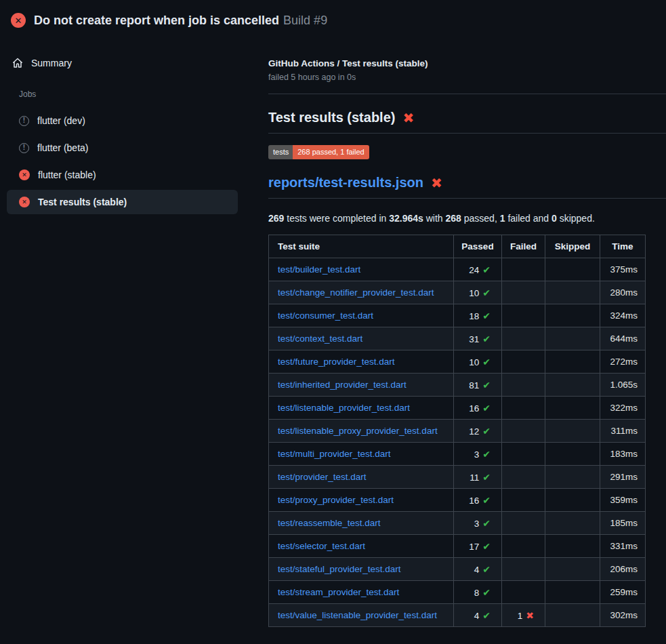  I want to click on summary-segment: skipped., so click(576, 218).